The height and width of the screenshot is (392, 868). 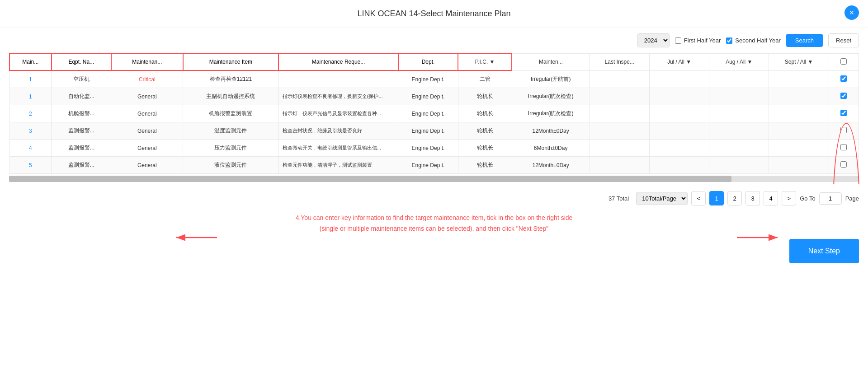 What do you see at coordinates (679, 62) in the screenshot?
I see `col-jul: Jul / All ▼` at bounding box center [679, 62].